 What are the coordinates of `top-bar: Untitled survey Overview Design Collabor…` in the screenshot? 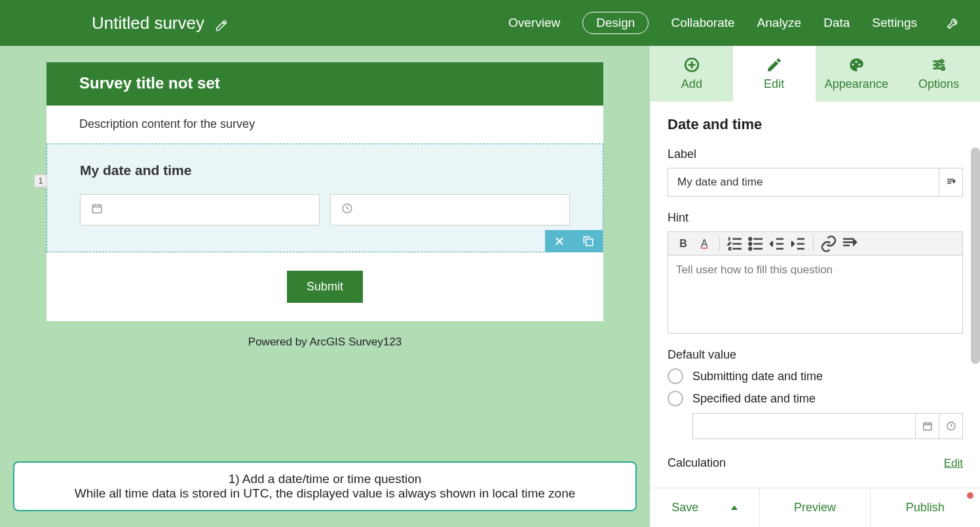 It's located at (490, 23).